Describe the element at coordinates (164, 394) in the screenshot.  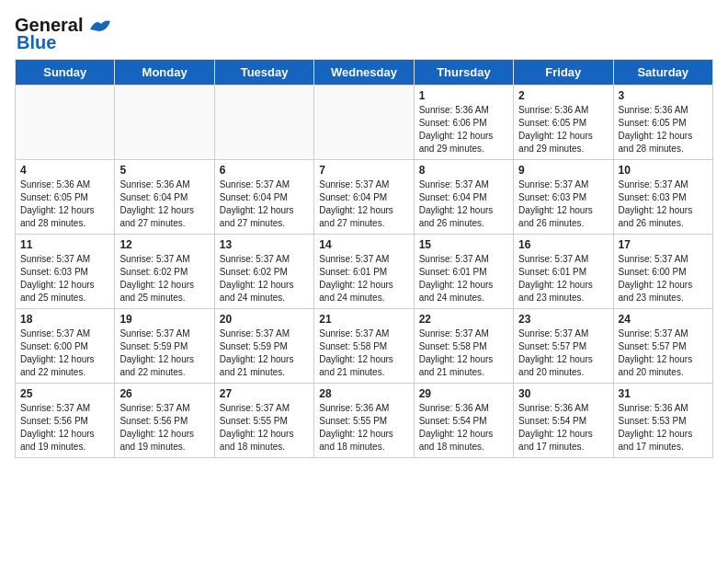
I see `day-number: 26` at that location.